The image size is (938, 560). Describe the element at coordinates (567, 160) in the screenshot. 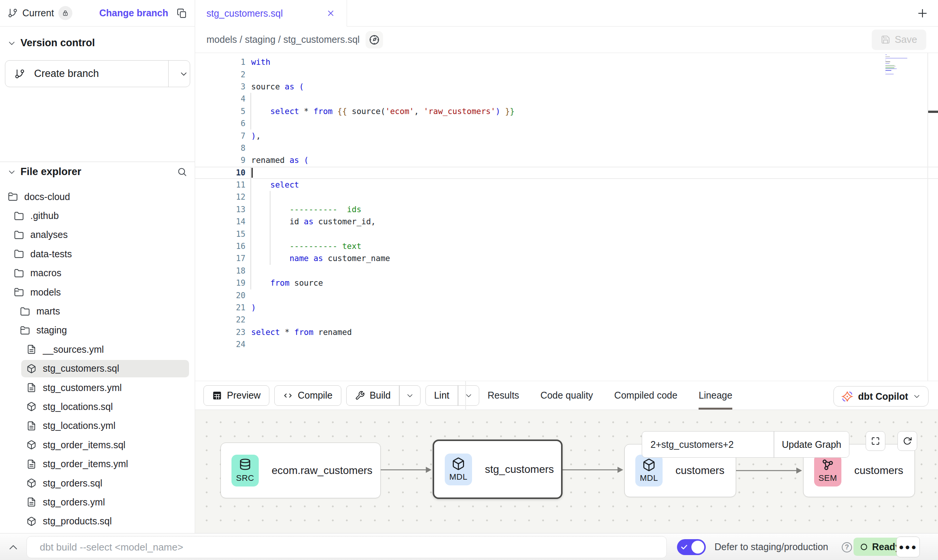

I see `code-line: 9renamed as (` at that location.